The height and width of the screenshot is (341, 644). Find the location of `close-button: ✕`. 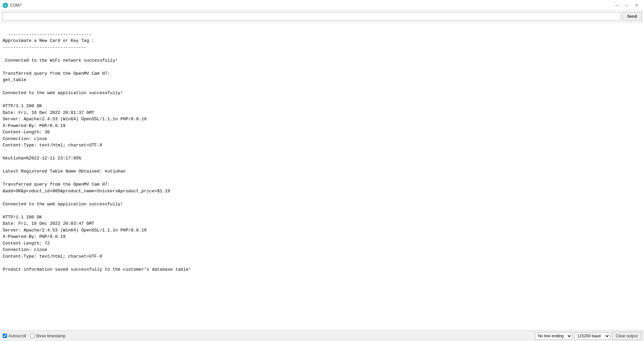

close-button: ✕ is located at coordinates (637, 5).